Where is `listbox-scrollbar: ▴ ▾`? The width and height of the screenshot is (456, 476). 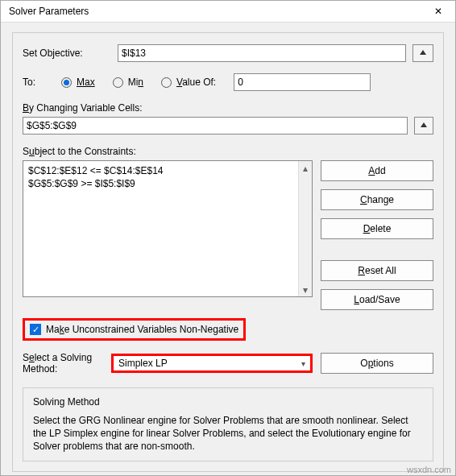 listbox-scrollbar: ▴ ▾ is located at coordinates (305, 229).